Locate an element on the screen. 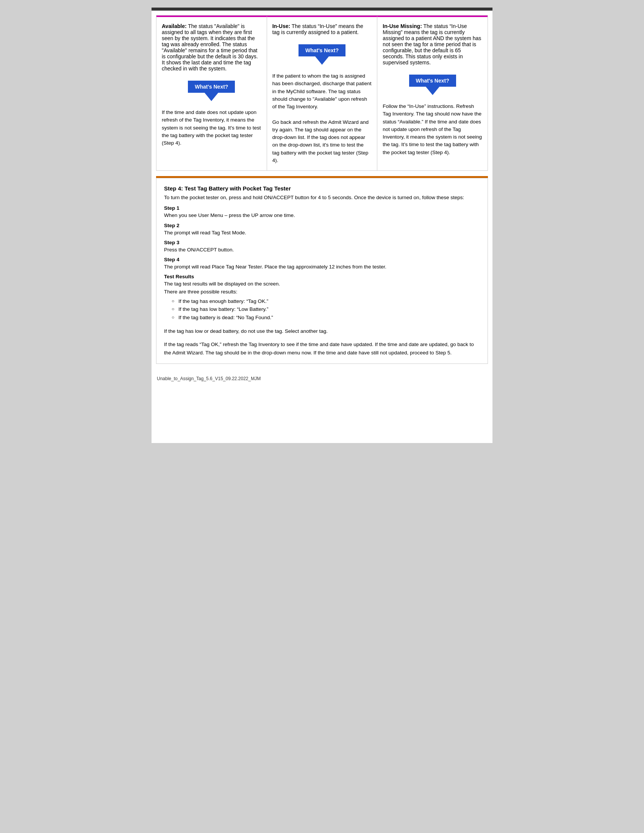 The image size is (644, 833). inuse-arrow-icon is located at coordinates (322, 61).